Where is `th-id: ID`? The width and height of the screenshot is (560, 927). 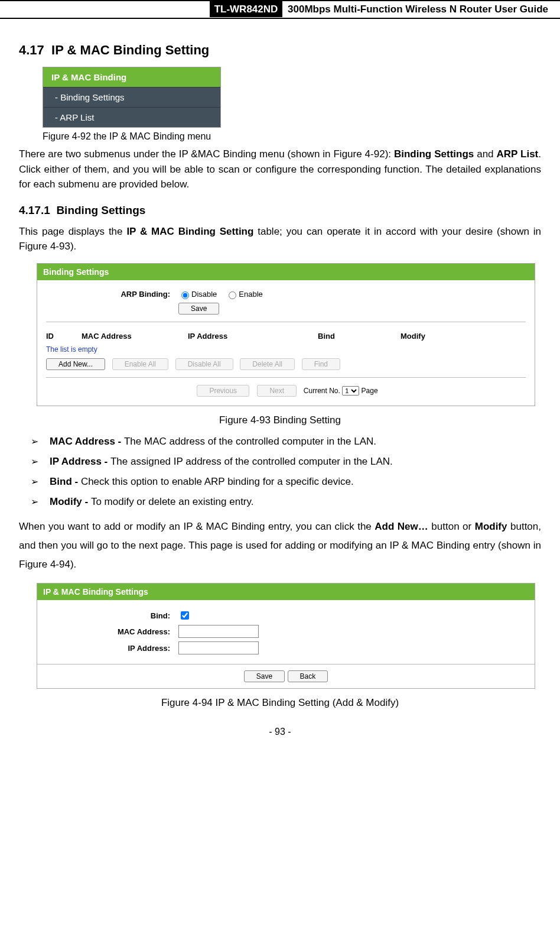 th-id: ID is located at coordinates (64, 336).